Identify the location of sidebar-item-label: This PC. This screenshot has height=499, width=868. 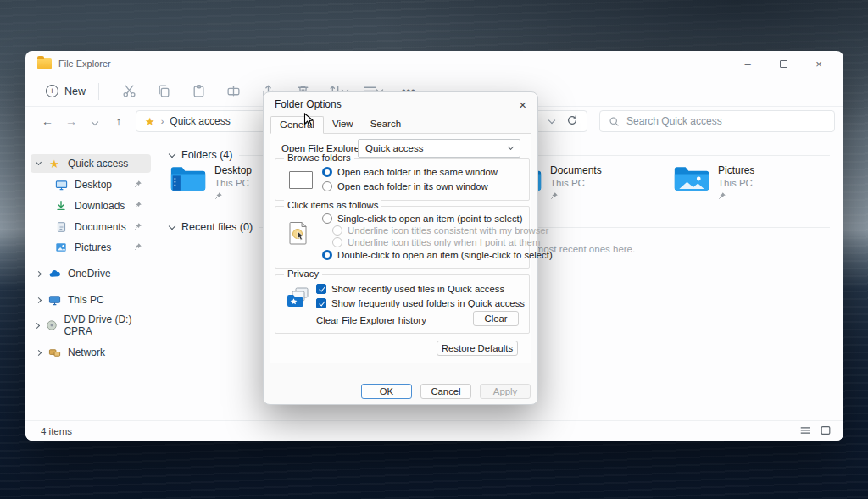
(86, 300).